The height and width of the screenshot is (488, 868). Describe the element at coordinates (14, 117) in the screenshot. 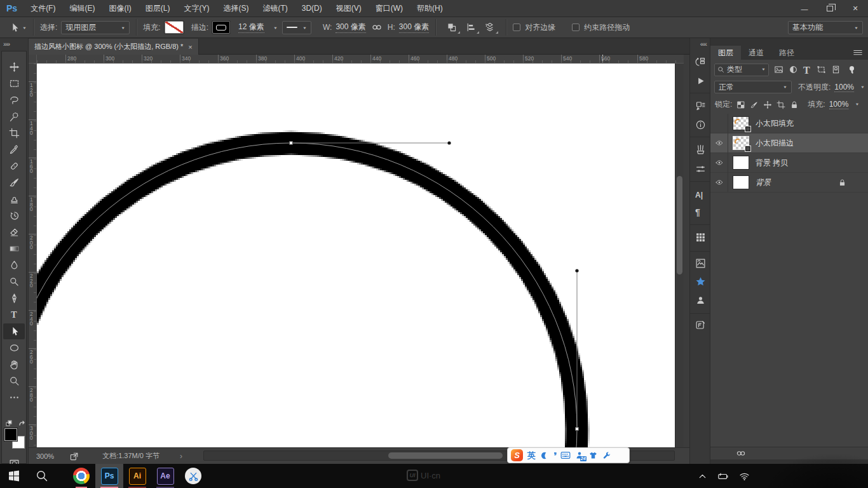

I see `tool-quick-selection` at that location.